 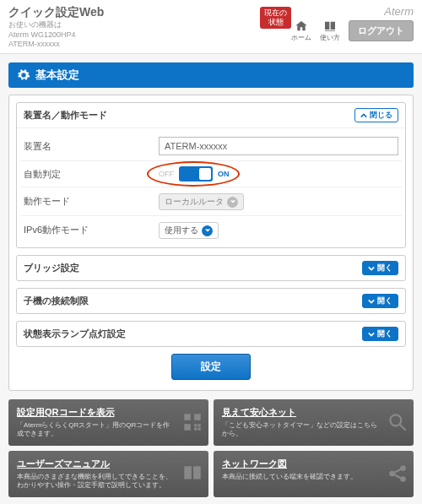 What do you see at coordinates (211, 268) in the screenshot?
I see `section-bridge: ブリッジ設定 開く` at bounding box center [211, 268].